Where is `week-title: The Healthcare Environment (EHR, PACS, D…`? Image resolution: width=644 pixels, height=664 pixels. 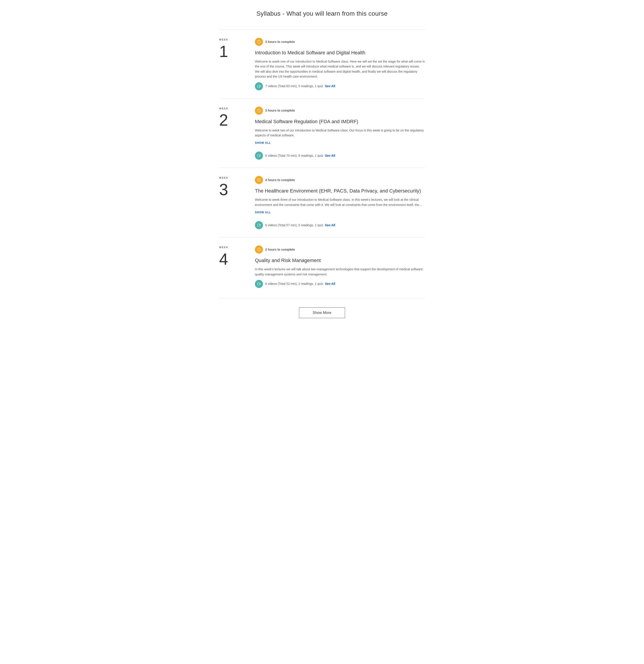 week-title: The Healthcare Environment (EHR, PACS, D… is located at coordinates (340, 191).